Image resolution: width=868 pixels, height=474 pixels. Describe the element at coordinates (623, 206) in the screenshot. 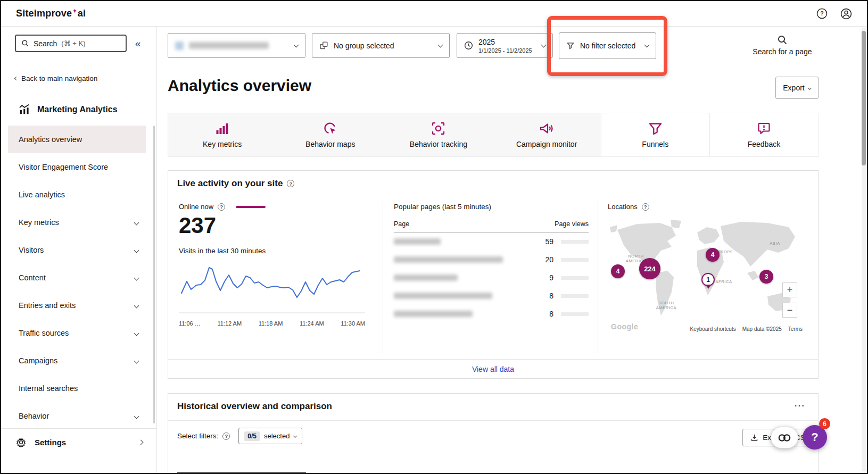

I see `locations-label: Locations` at that location.